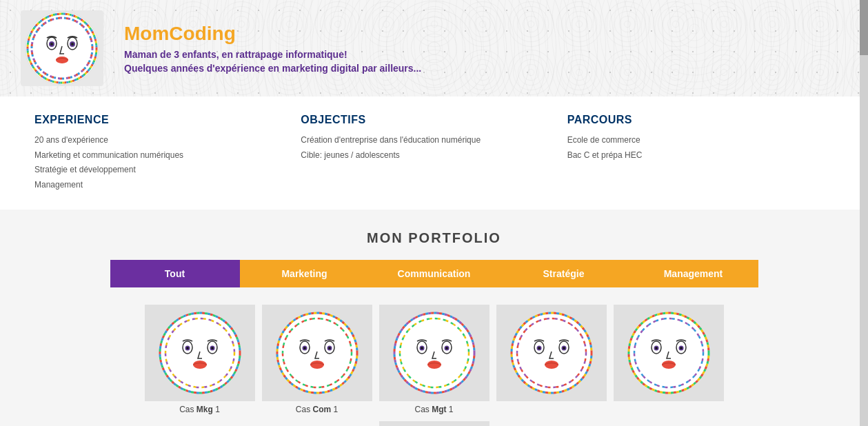 This screenshot has width=868, height=426. I want to click on portfolio-item-com2, so click(669, 360).